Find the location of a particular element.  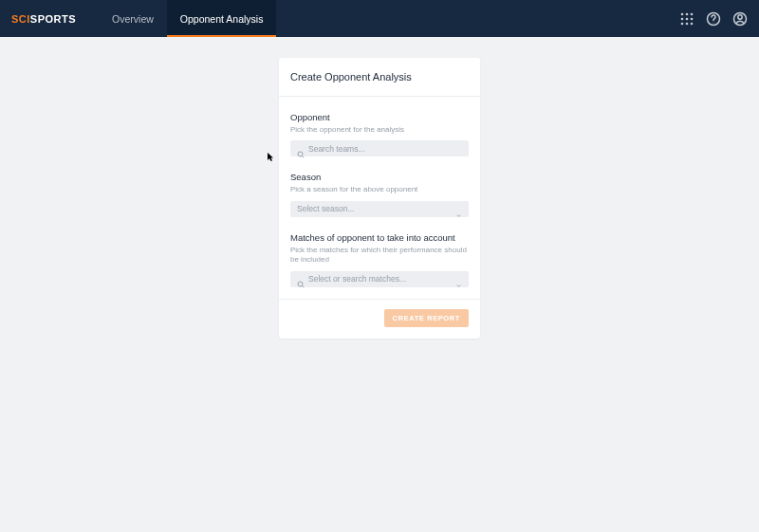

apps-icon is located at coordinates (687, 19).